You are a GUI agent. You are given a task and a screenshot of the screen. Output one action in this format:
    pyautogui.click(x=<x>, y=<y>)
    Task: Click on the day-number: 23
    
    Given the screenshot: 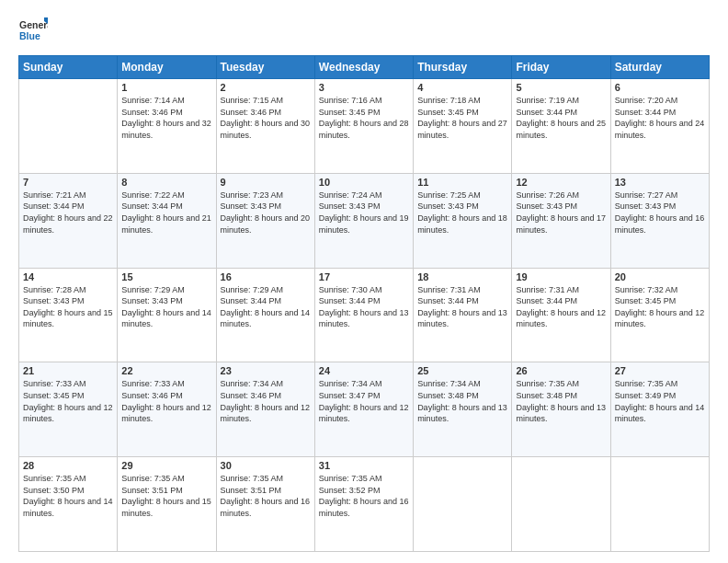 What is the action you would take?
    pyautogui.click(x=266, y=371)
    